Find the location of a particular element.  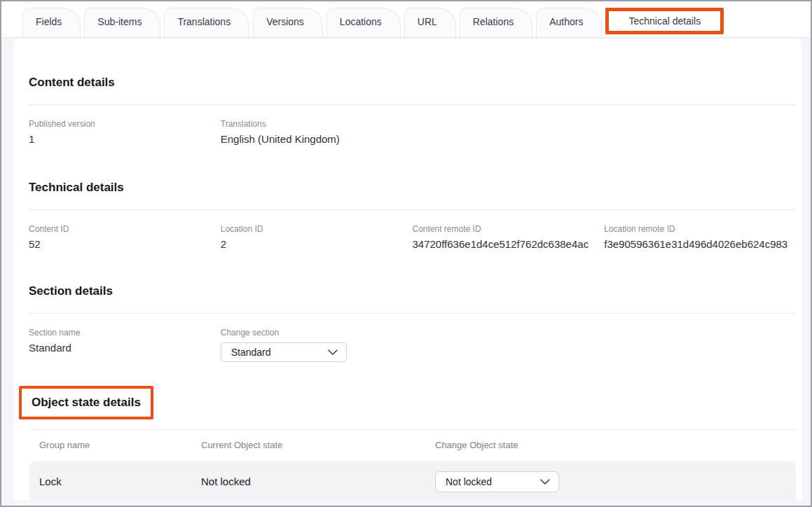

section-details-heading: Section details is located at coordinates (412, 291).